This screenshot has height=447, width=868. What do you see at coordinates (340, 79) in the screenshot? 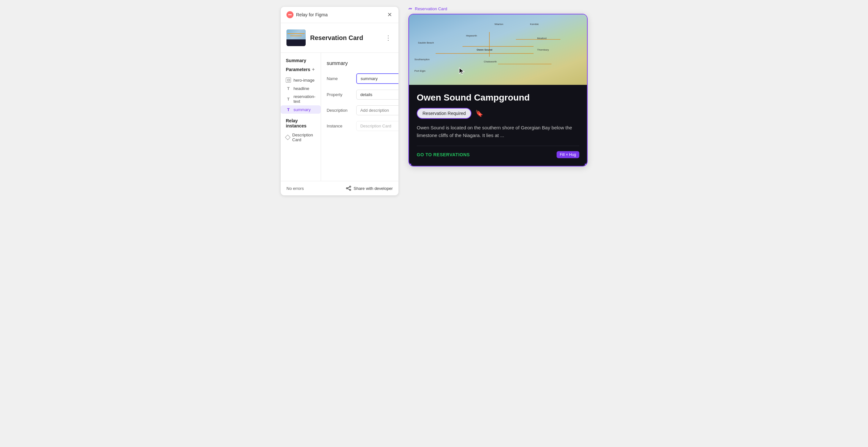
I see `name-label: Name` at bounding box center [340, 79].